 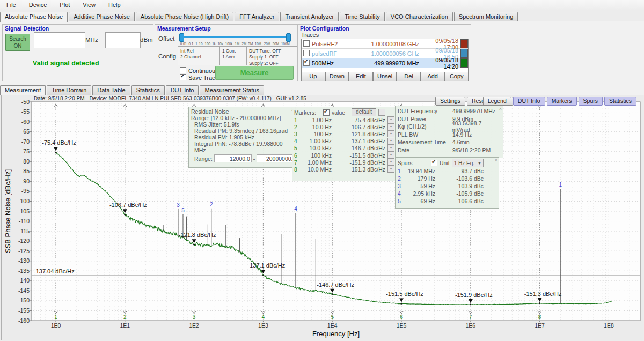 I want to click on subtab-time-domain: Time Domain, so click(x=69, y=90).